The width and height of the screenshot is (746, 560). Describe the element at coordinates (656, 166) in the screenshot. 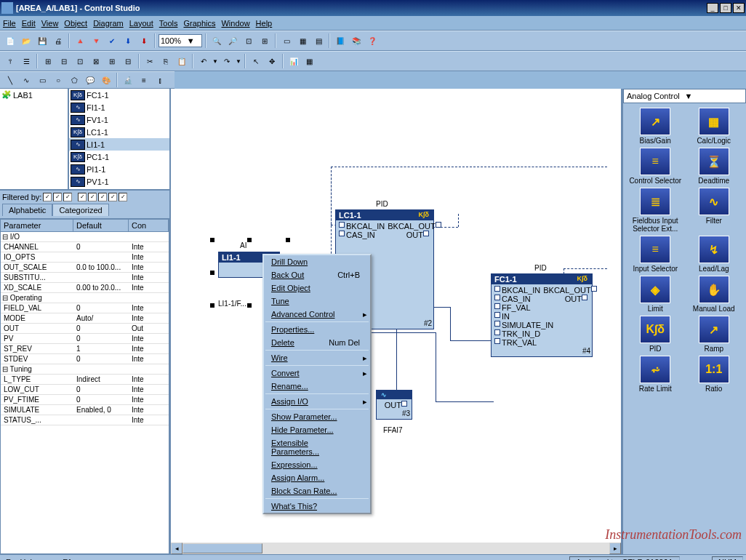

I see `palette-item: ≡Control Selector` at that location.